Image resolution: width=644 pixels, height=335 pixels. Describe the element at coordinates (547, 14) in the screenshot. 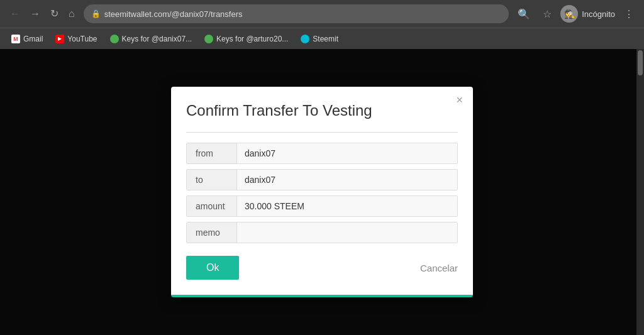

I see `bookmark-star-button: ☆` at that location.